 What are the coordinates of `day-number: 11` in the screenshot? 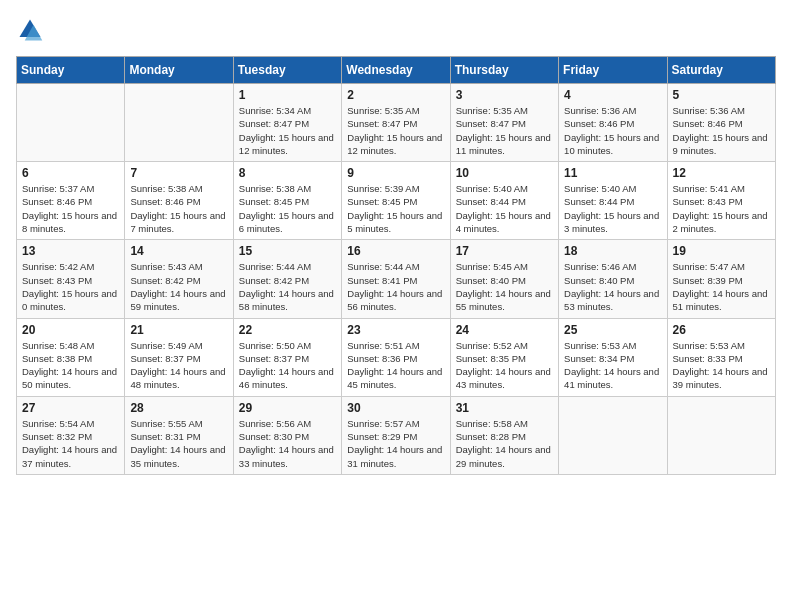 It's located at (612, 173).